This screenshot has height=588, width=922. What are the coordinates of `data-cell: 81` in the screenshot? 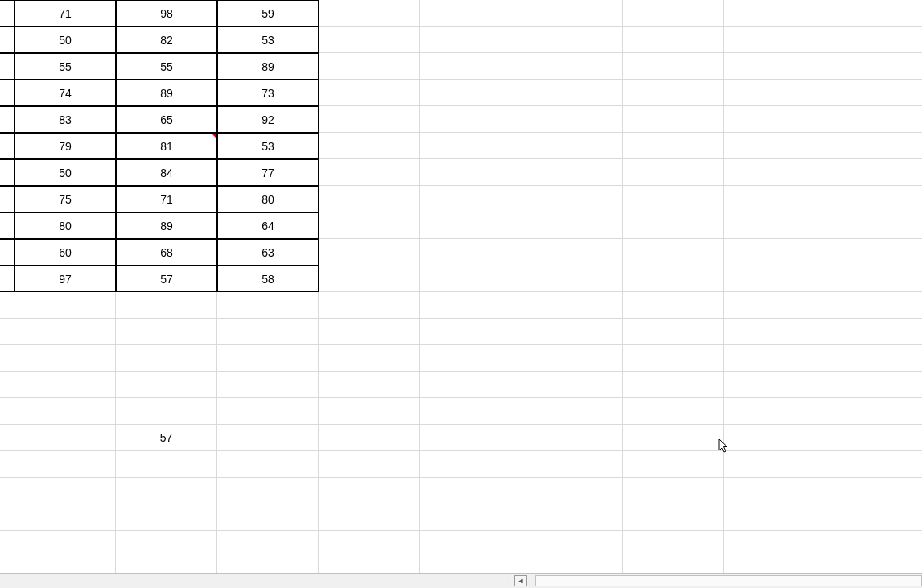 It's located at (167, 146).